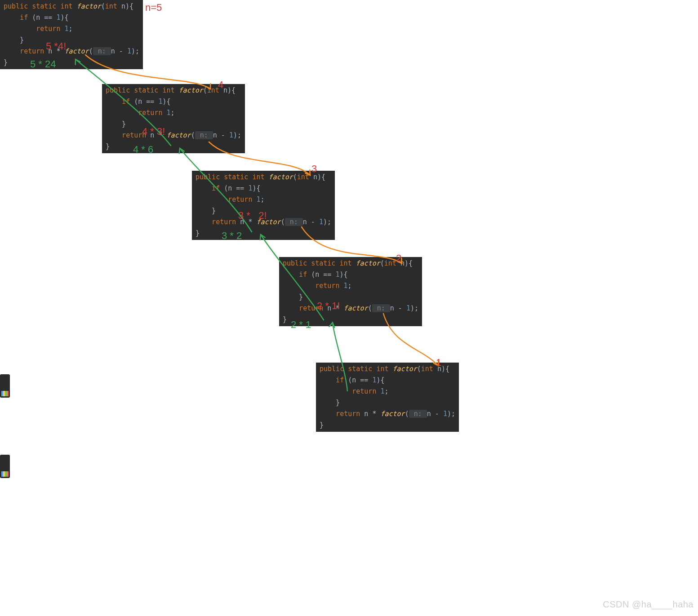  What do you see at coordinates (154, 8) in the screenshot?
I see `annotation-red-0: n=5` at bounding box center [154, 8].